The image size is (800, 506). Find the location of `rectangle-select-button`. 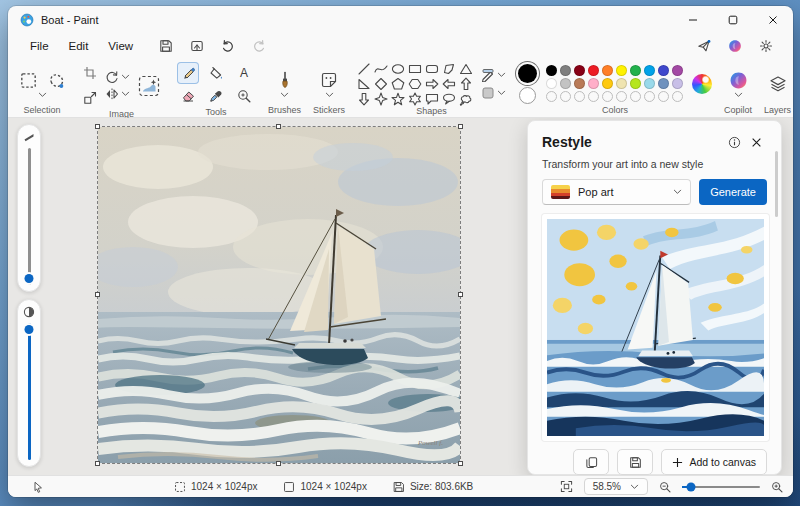

rectangle-select-button is located at coordinates (28, 80).